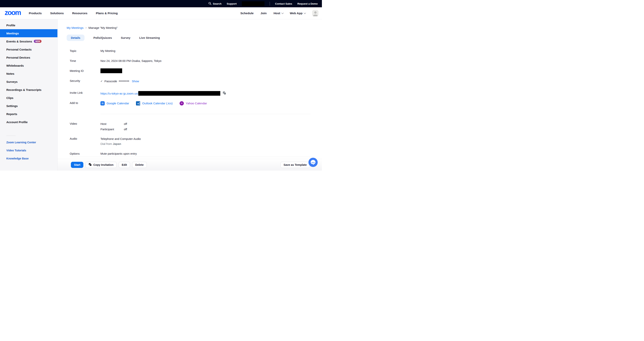 This screenshot has height=341, width=644. Describe the element at coordinates (295, 165) in the screenshot. I see `save-as-template-button: Save as Template` at that location.